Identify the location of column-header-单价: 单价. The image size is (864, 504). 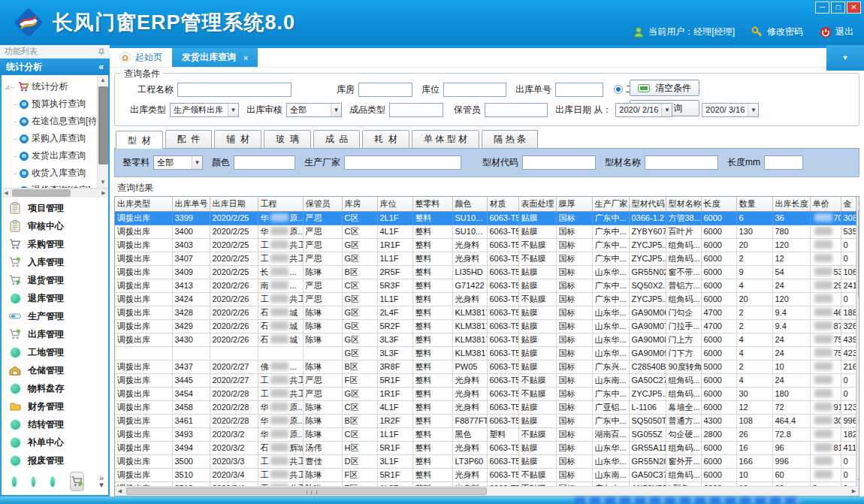
(825, 204).